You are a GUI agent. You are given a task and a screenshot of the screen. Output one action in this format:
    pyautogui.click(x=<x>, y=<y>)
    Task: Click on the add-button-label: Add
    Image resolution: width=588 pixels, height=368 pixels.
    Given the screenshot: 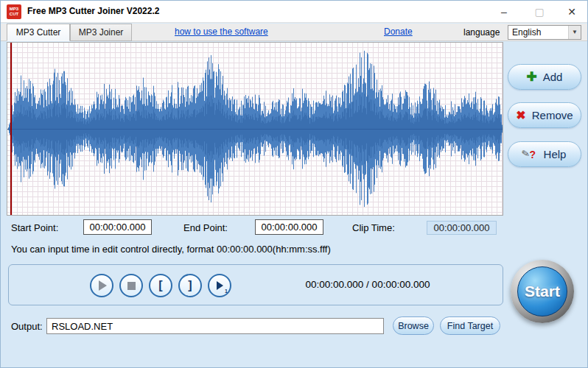 What is the action you would take?
    pyautogui.click(x=553, y=77)
    